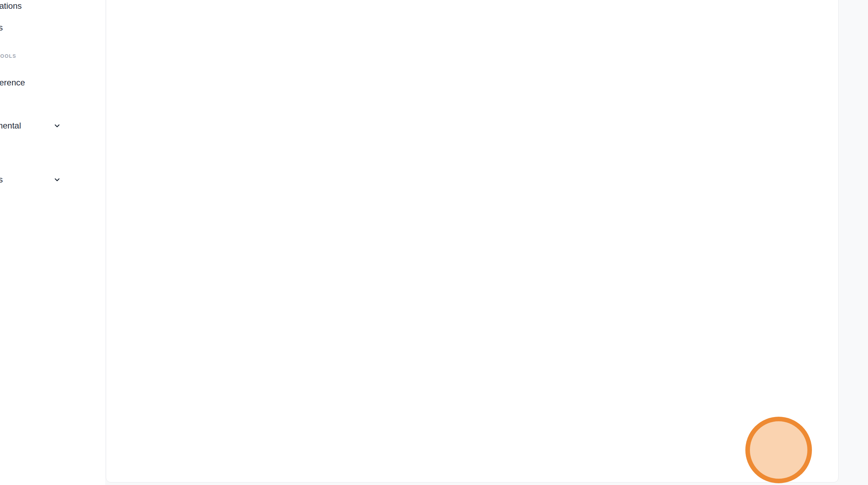  Describe the element at coordinates (8, 56) in the screenshot. I see `sidebar-section-tools: TOOLS` at that location.